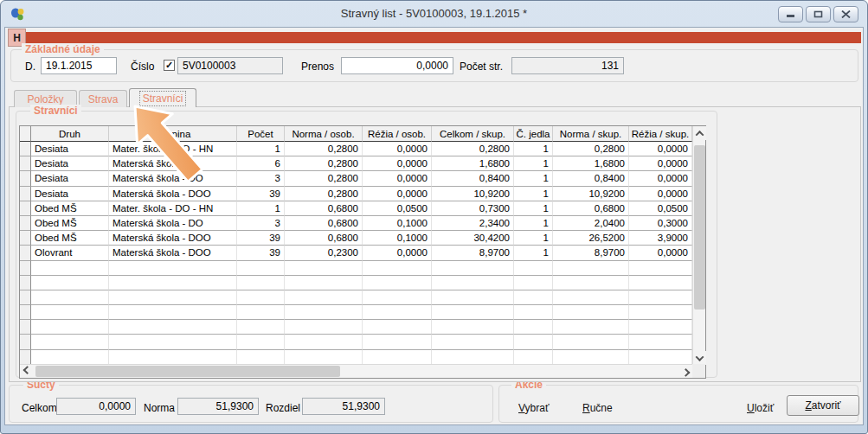 This screenshot has width=868, height=434. I want to click on table-cell: 0,8400, so click(473, 178).